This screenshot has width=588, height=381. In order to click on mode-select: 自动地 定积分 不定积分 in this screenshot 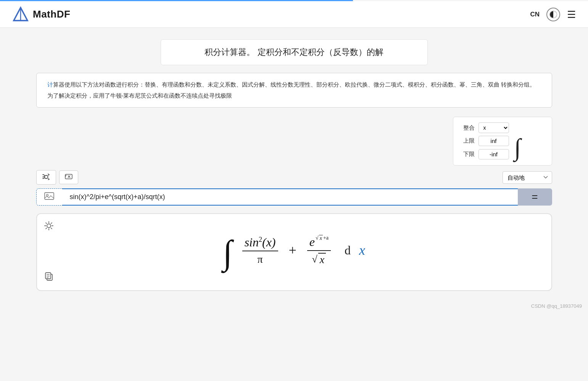, I will do `click(527, 178)`.